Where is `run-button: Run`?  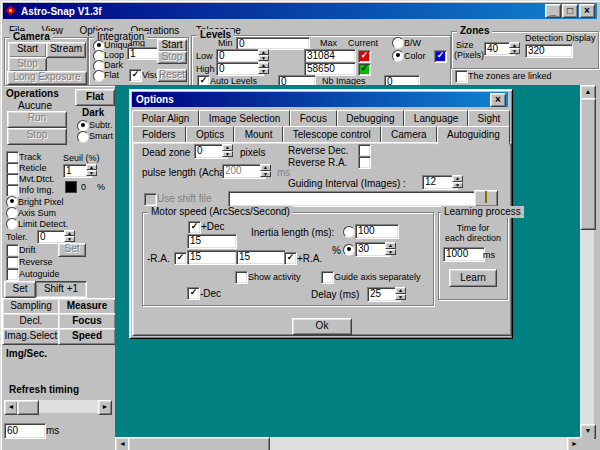 run-button: Run is located at coordinates (37, 120).